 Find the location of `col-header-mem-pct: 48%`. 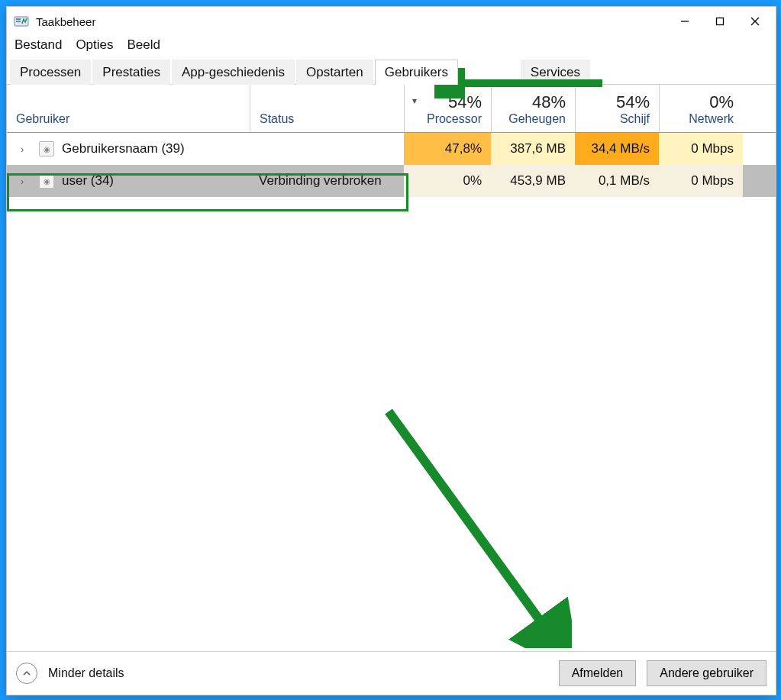

col-header-mem-pct: 48% is located at coordinates (533, 102).